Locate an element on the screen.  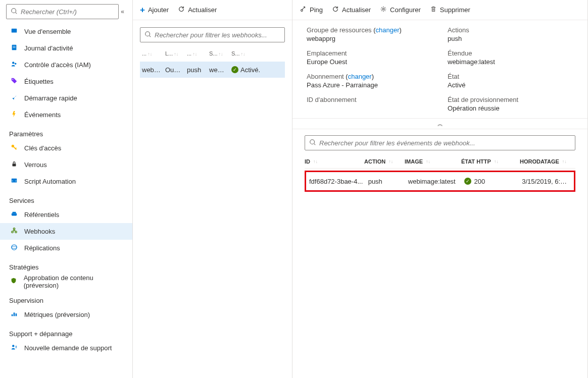
tags-icon is located at coordinates (14, 82).